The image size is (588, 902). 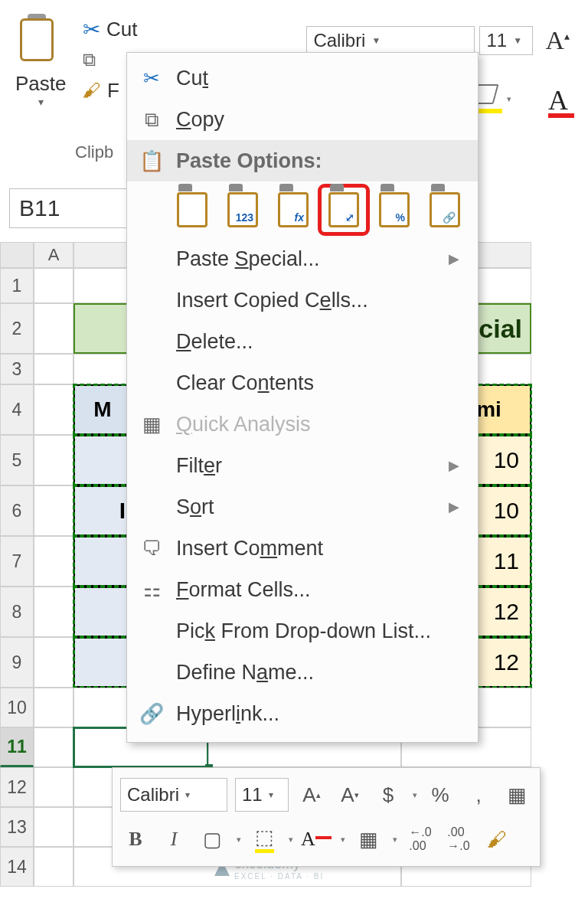 What do you see at coordinates (174, 795) in the screenshot?
I see `mini-font-combo: Calibri▾` at bounding box center [174, 795].